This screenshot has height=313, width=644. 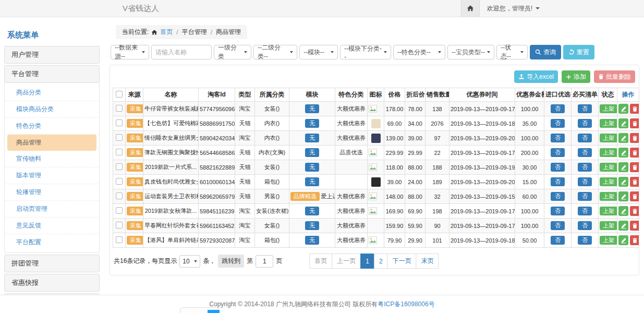 What do you see at coordinates (52, 126) in the screenshot?
I see `sidebar-item-特色分类: 特色分类` at bounding box center [52, 126].